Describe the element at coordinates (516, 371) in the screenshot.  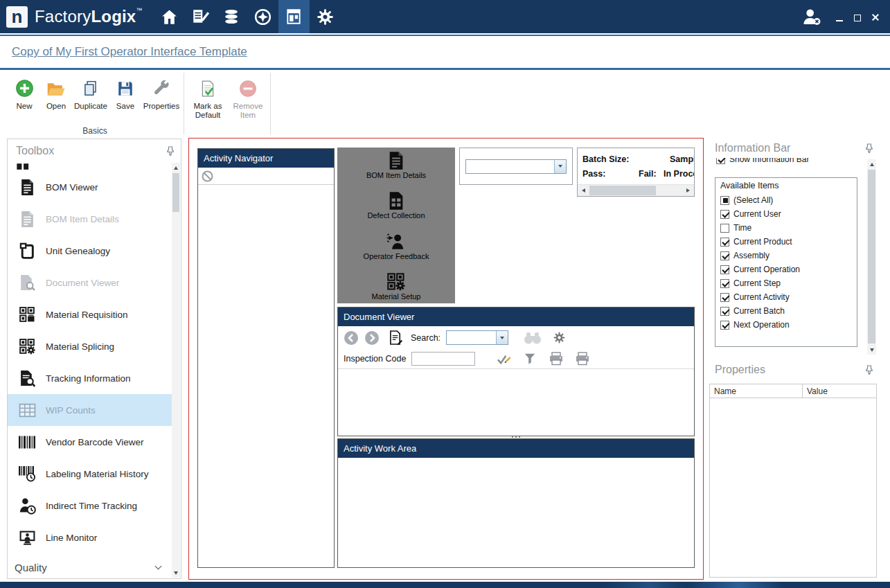
I see `document-viewer-panel: Document Viewer Search: Inspection Code` at that location.